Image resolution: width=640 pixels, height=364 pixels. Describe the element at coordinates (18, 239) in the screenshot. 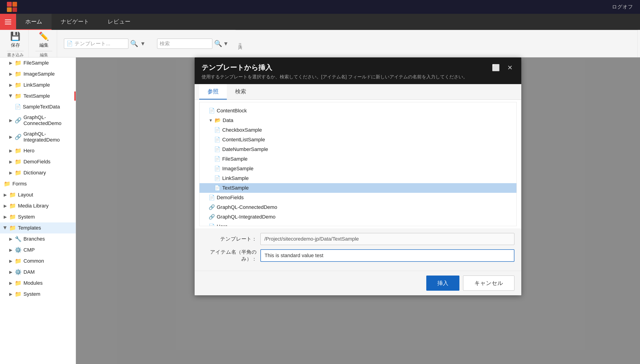

I see `folder-icon: 🔧` at that location.